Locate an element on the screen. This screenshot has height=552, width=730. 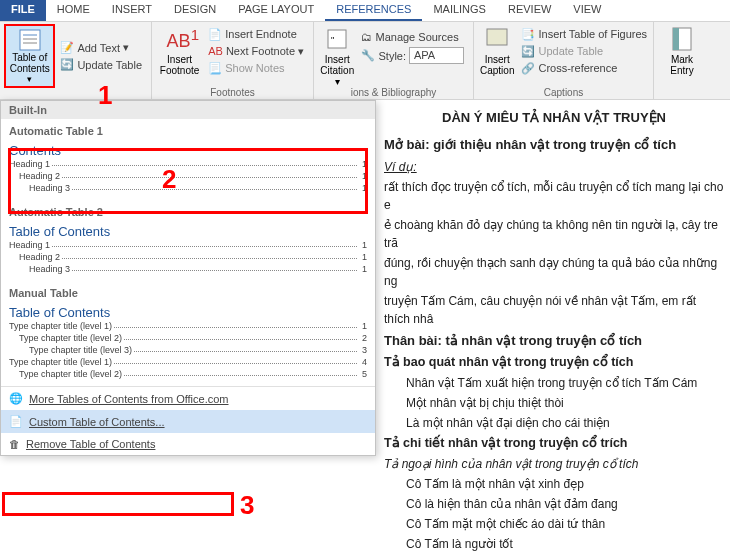
manage-sources-button: 🗂Manage Sources is located at coordinates (412, 37).